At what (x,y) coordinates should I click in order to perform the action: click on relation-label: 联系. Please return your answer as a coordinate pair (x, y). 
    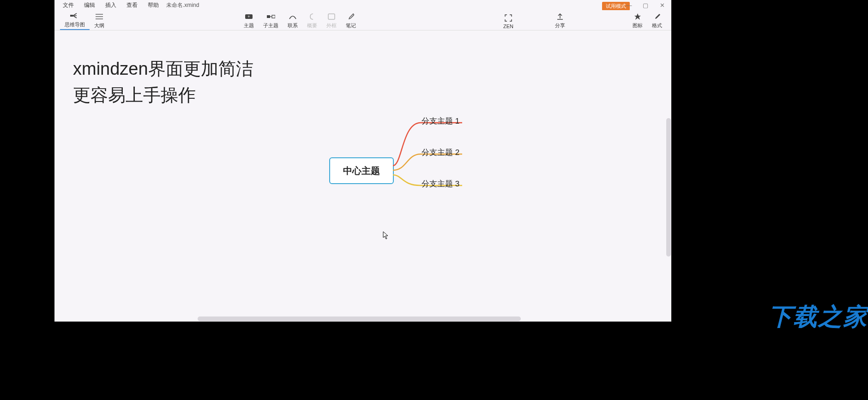
    Looking at the image, I should click on (293, 26).